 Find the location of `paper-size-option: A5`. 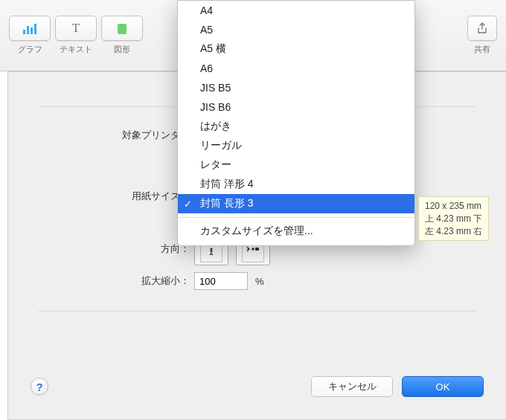

paper-size-option: A5 is located at coordinates (296, 30).